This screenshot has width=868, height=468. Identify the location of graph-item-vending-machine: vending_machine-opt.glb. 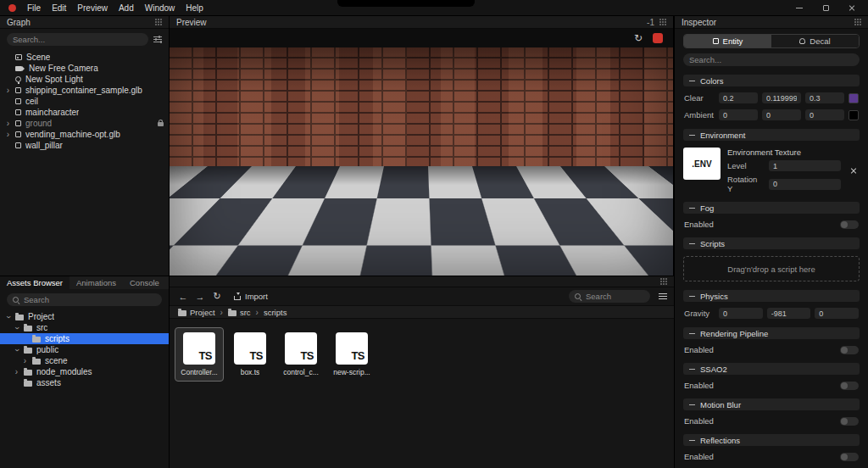
(85, 134).